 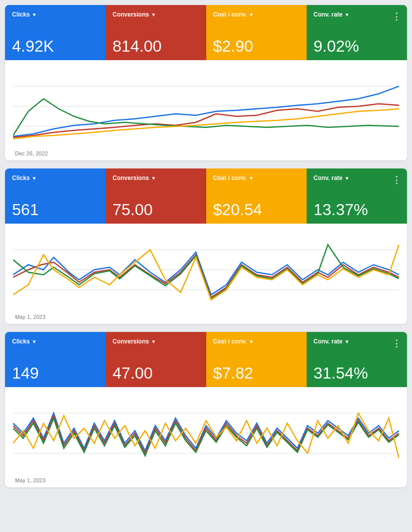 What do you see at coordinates (156, 178) in the screenshot?
I see `metric-label-conv-2: Conversions ▼` at bounding box center [156, 178].